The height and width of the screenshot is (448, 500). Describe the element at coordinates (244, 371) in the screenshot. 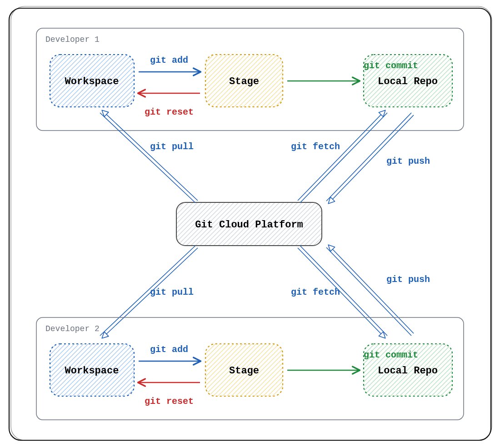

I see `stage-2-label: Stage` at that location.